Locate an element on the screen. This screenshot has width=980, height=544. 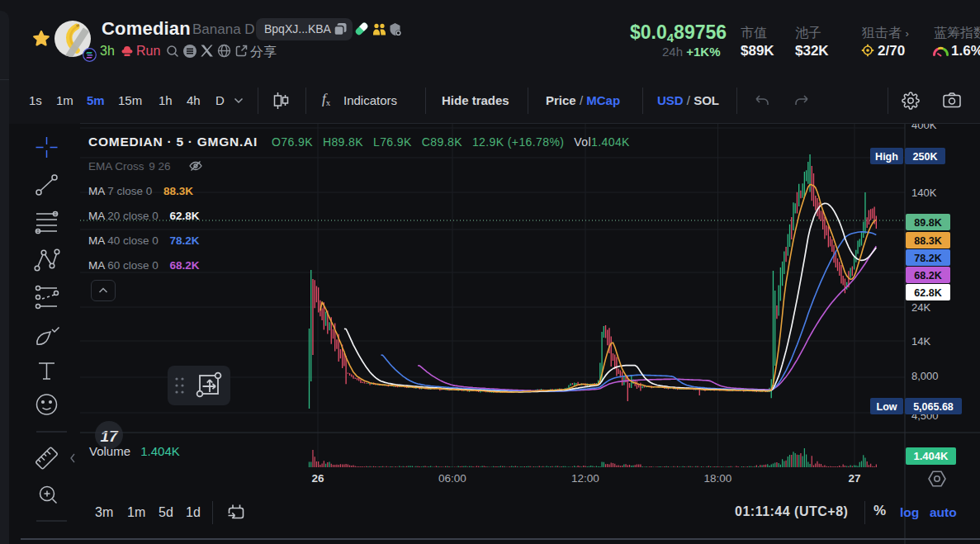
svg-text: High is located at coordinates (887, 157).